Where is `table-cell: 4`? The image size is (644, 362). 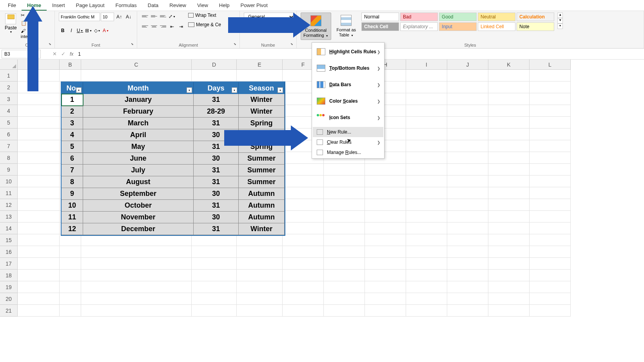 table-cell: 4 is located at coordinates (72, 135).